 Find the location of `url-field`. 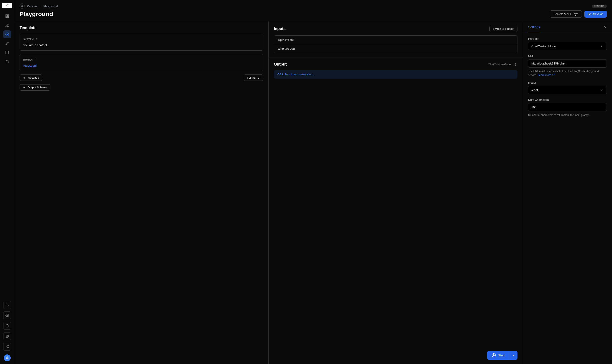

url-field is located at coordinates (567, 63).